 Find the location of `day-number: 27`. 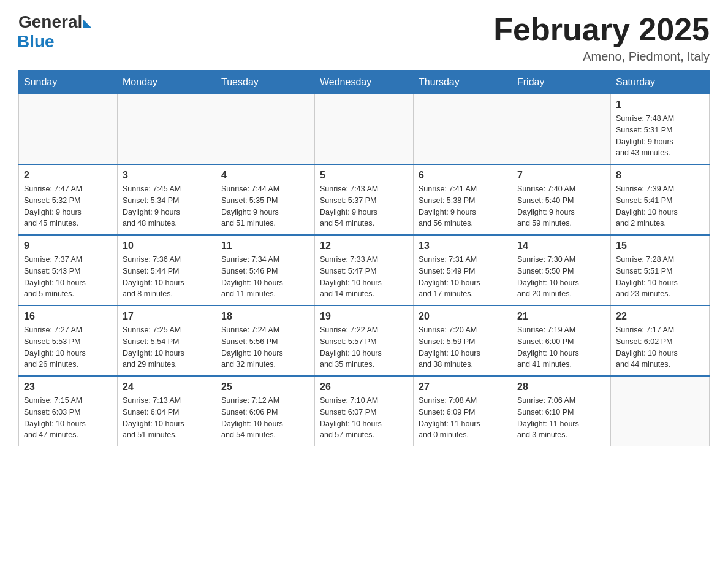

day-number: 27 is located at coordinates (463, 387).